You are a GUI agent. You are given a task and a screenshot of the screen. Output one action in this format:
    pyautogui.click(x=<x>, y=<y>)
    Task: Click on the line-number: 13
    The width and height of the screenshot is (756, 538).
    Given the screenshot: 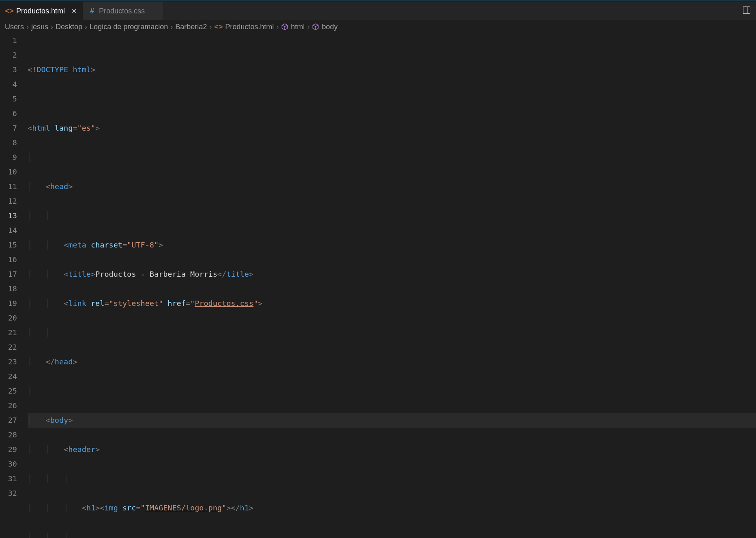 What is the action you would take?
    pyautogui.click(x=9, y=216)
    